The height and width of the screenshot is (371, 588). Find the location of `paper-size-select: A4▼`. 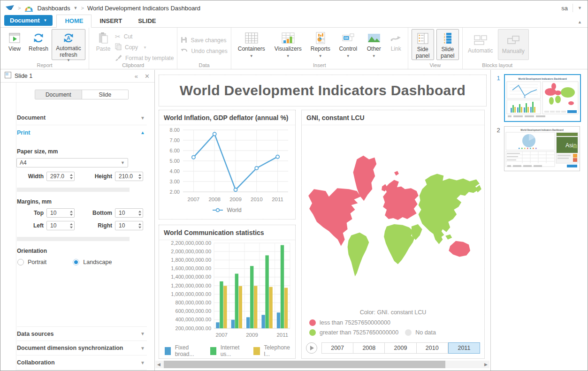

paper-size-select: A4▼ is located at coordinates (72, 163).